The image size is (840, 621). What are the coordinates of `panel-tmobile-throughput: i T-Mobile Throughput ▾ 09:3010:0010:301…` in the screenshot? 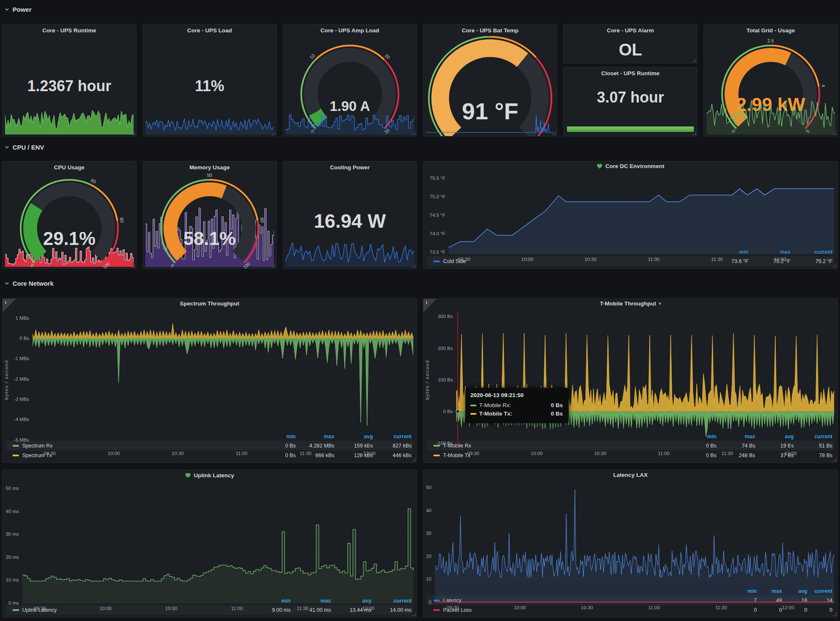 It's located at (630, 381).